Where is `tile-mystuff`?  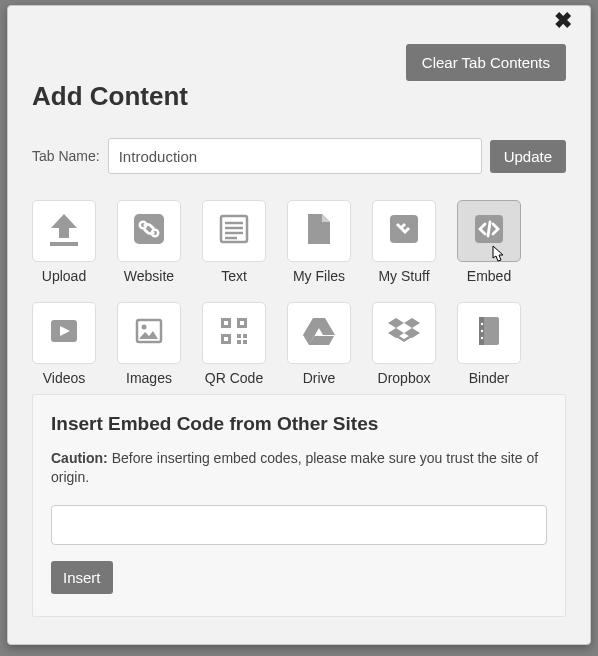 tile-mystuff is located at coordinates (404, 231).